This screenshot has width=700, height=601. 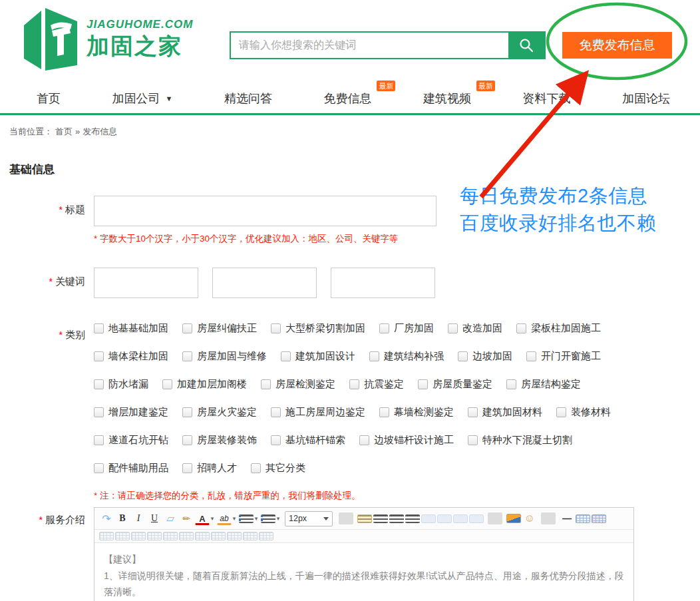 I want to click on category-checkbox: 建筑加固设计, so click(x=318, y=357).